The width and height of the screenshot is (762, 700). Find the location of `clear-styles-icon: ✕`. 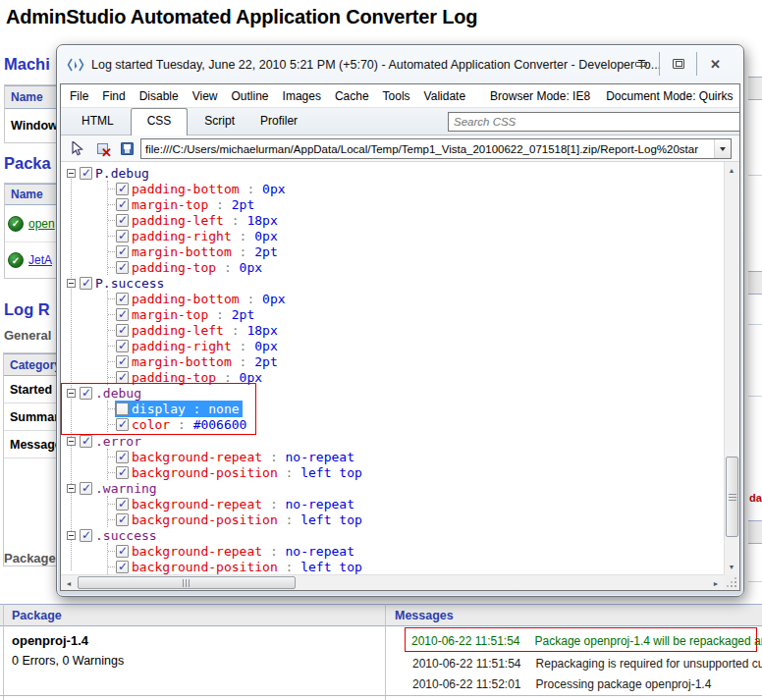

clear-styles-icon: ✕ is located at coordinates (102, 148).